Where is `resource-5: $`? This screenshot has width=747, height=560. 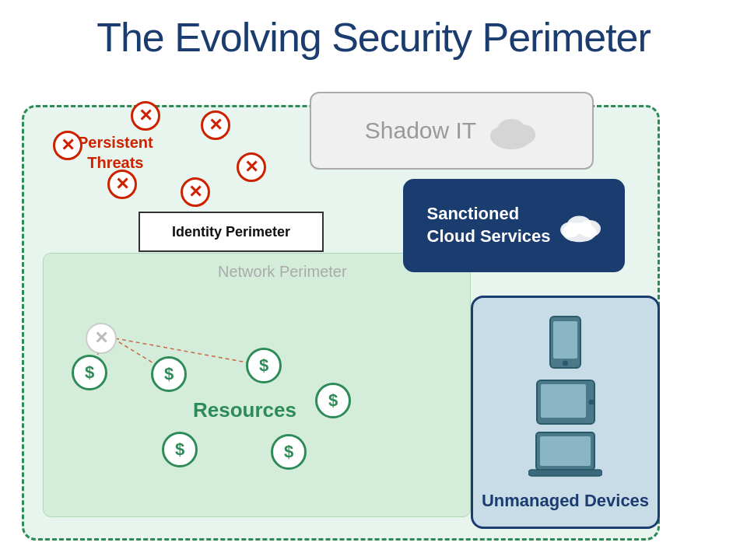
resource-5: $ is located at coordinates (180, 450).